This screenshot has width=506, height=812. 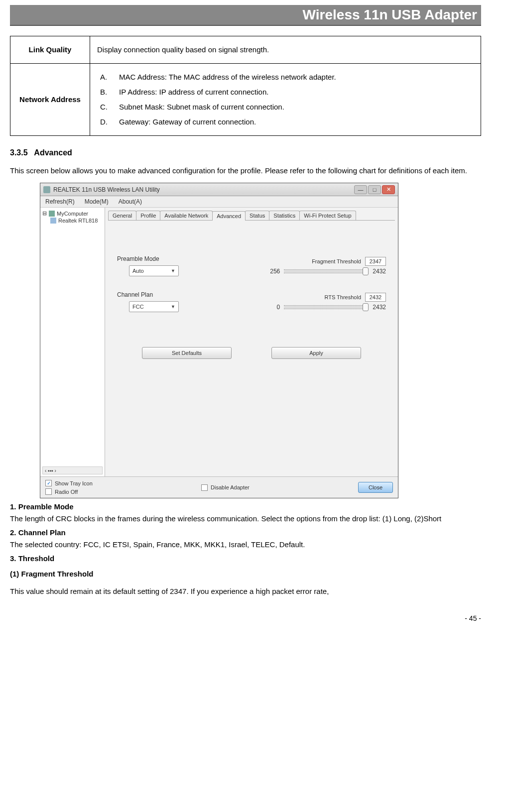 I want to click on tab-general: General, so click(x=123, y=215).